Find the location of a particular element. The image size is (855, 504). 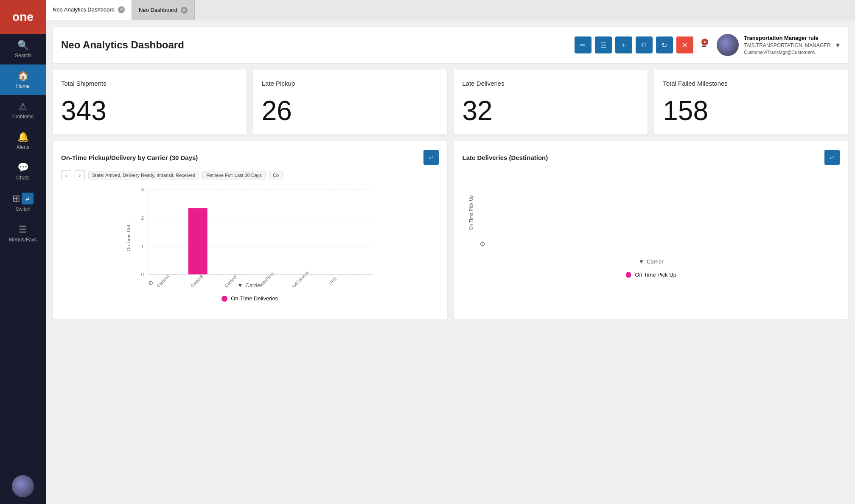

kpi-card-late-pickup: Late Pickup 26 is located at coordinates (350, 102).